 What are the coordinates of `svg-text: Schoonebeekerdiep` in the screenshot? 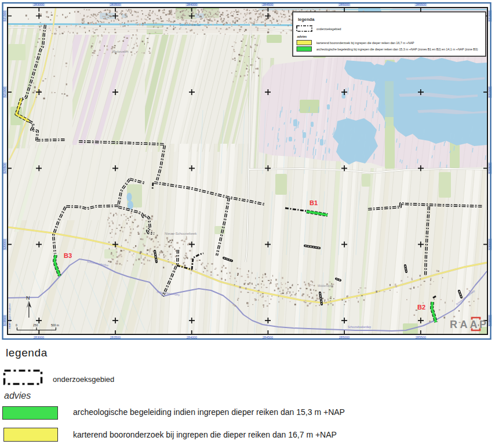 It's located at (359, 327).